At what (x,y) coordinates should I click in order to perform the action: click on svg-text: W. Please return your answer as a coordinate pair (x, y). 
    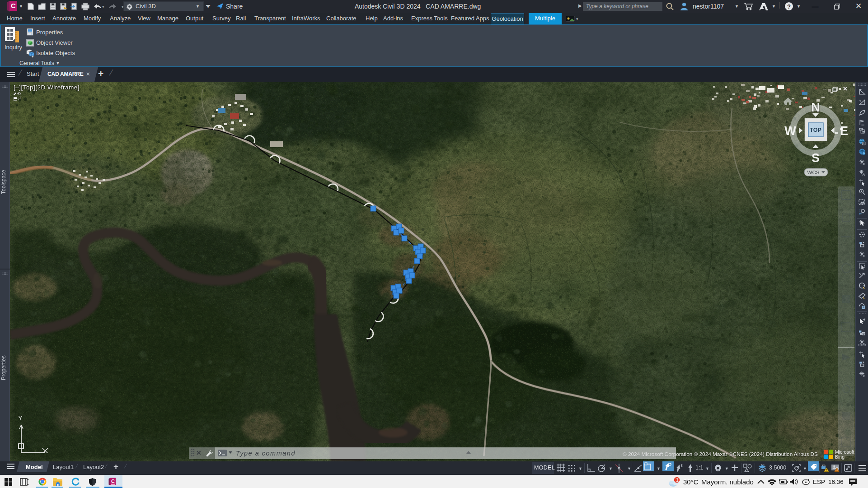
    Looking at the image, I should click on (790, 131).